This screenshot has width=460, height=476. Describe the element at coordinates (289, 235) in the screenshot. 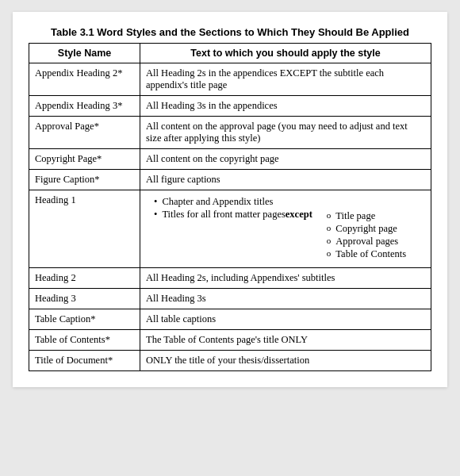

I see `list-item: Titles for all front matter pages except…` at that location.